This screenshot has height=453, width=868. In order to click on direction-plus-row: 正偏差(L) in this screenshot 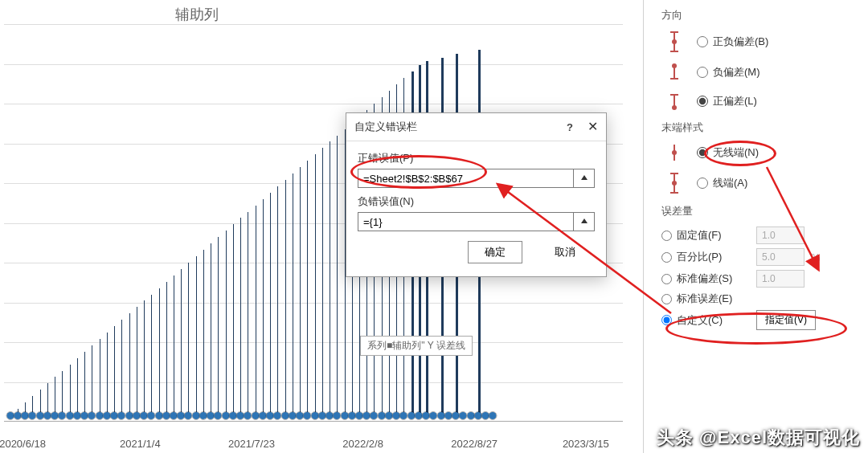, I will do `click(760, 101)`.